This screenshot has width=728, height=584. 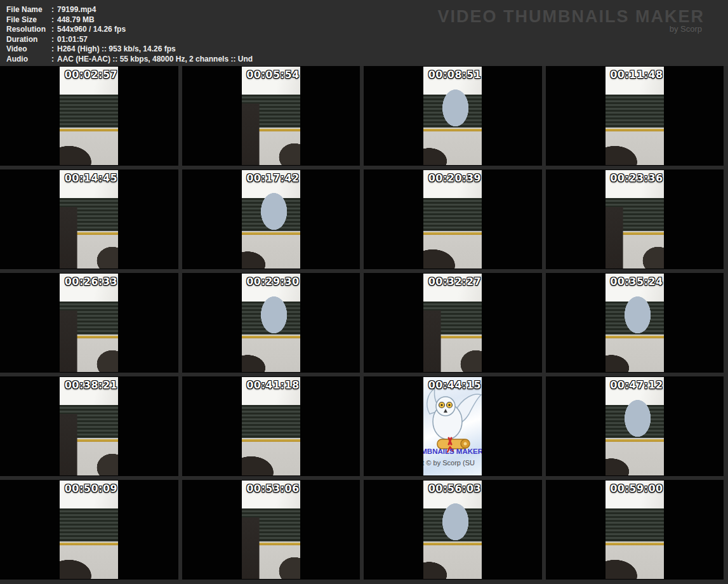 I want to click on thumbnail-cell: MBNAILS MAKER t © by Scorp (SU 00:44:15, so click(x=453, y=427).